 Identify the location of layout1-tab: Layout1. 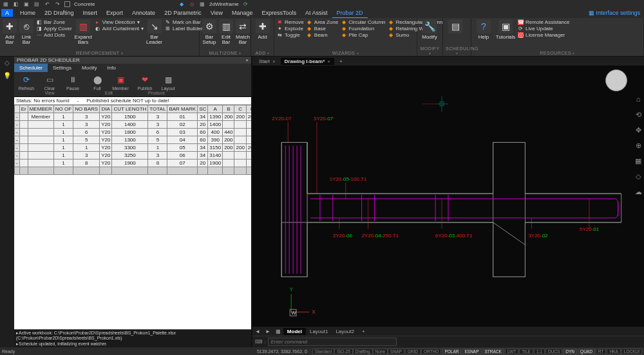
(319, 332).